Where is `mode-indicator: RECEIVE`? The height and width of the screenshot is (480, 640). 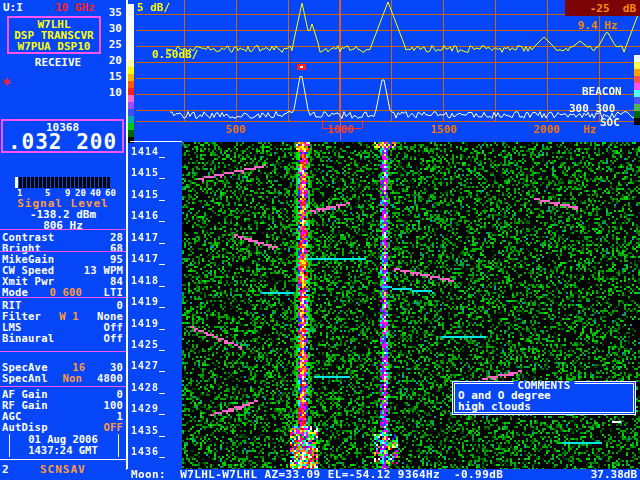 mode-indicator: RECEIVE is located at coordinates (58, 62).